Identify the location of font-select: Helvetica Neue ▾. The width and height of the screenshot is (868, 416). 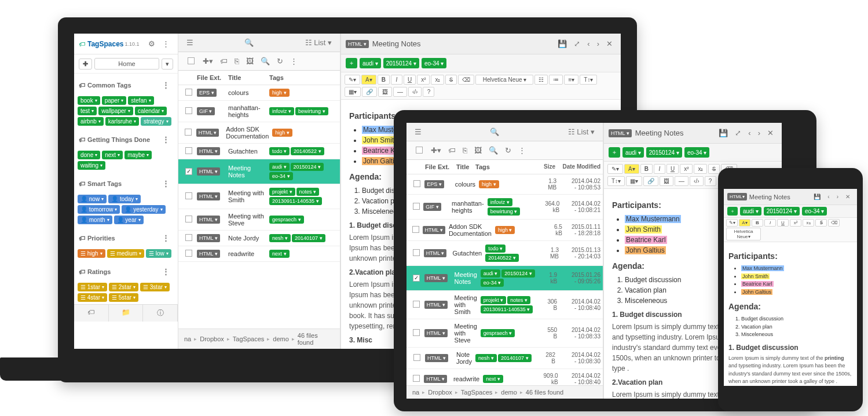
(504, 80).